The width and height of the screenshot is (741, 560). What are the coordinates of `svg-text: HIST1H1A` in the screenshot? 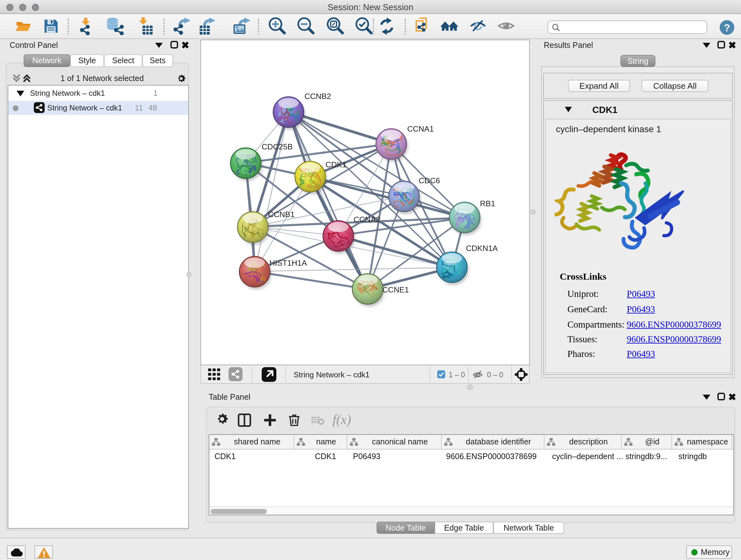 It's located at (288, 263).